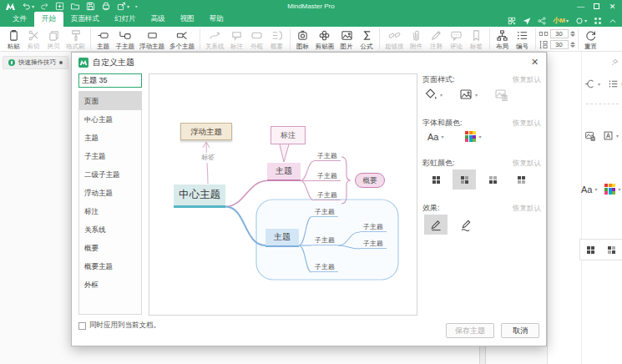 Image resolution: width=622 pixels, height=364 pixels. I want to click on callout-button: 标注, so click(237, 40).